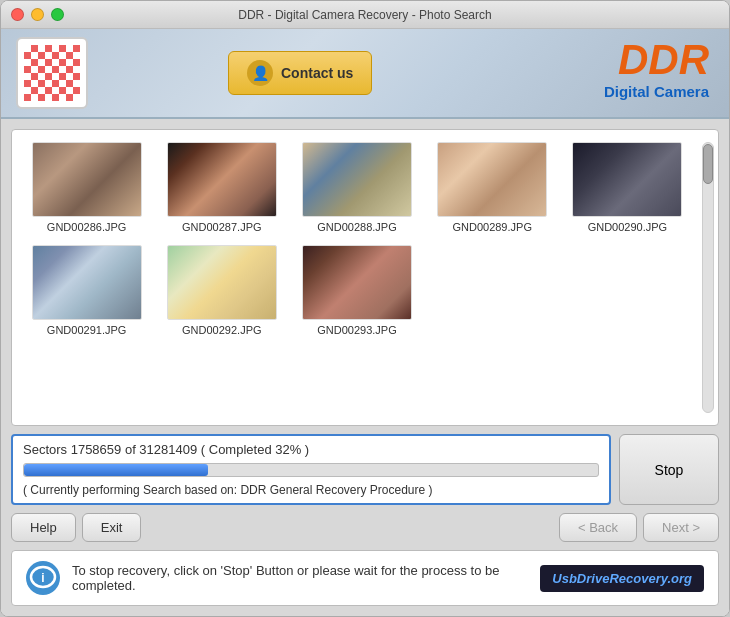 This screenshot has height=617, width=730. What do you see at coordinates (222, 330) in the screenshot?
I see `filename-label: GND00292.JPG` at bounding box center [222, 330].